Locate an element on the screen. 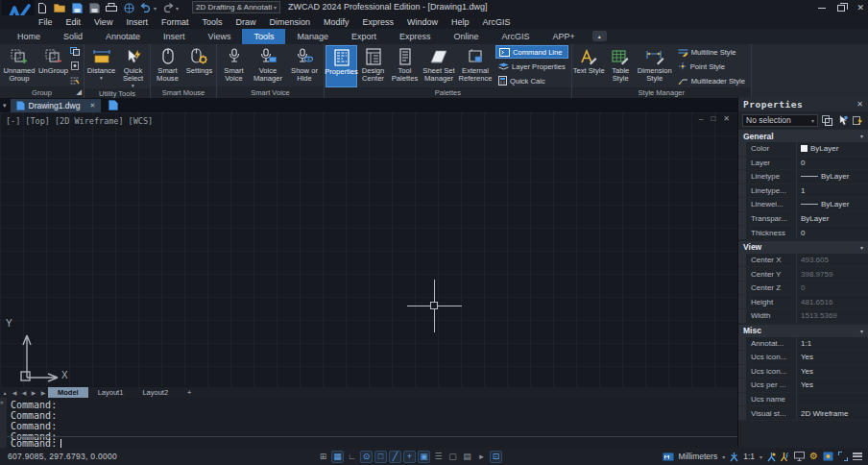 This screenshot has width=868, height=465. property-row-color: Color ByLayer is located at coordinates (803, 150).